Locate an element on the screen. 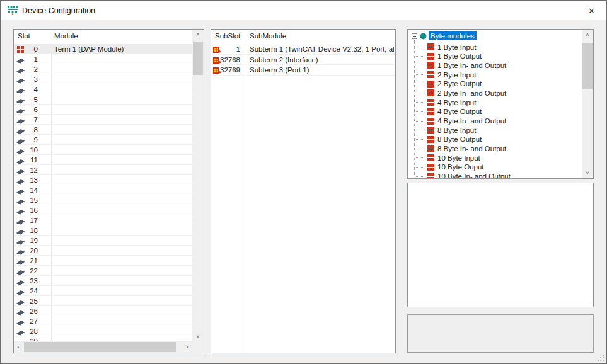 This screenshot has height=364, width=607. scrollbar-corner is located at coordinates (198, 347).